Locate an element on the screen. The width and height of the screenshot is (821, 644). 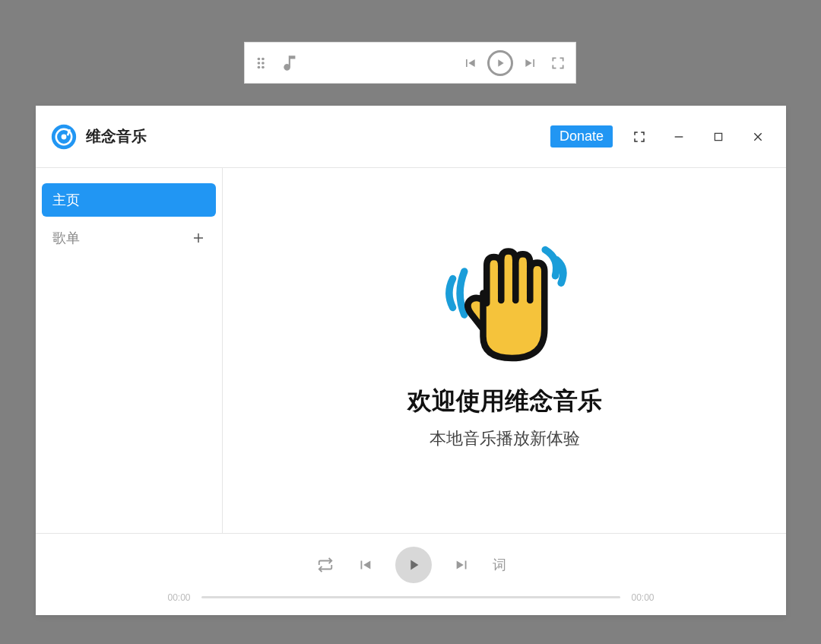
player-bar: 词 00:00 00:00 is located at coordinates (410, 574).